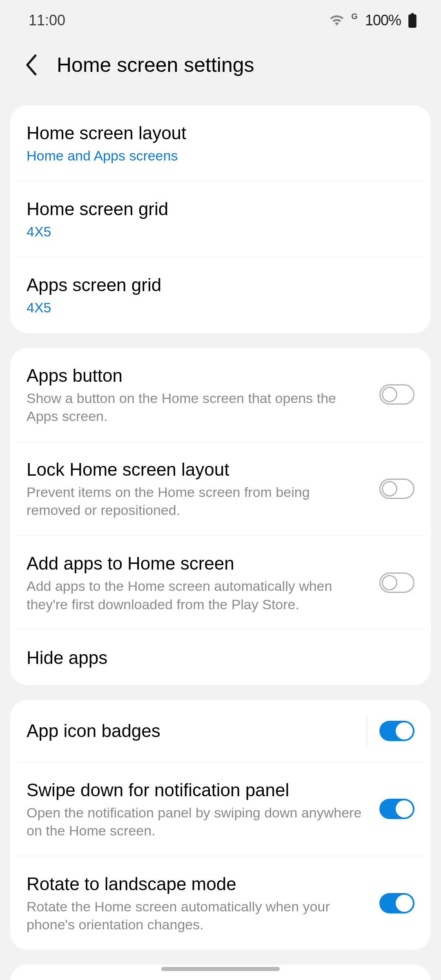 The height and width of the screenshot is (980, 441). What do you see at coordinates (354, 16) in the screenshot?
I see `network-type-badge: G` at bounding box center [354, 16].